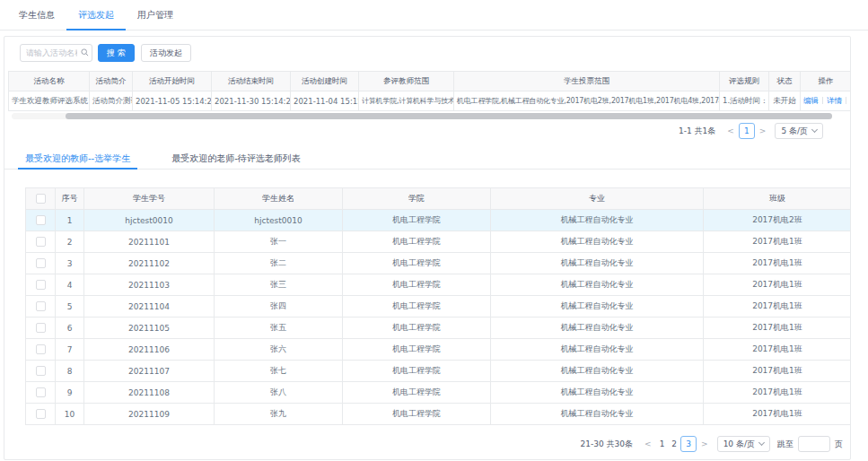 The width and height of the screenshot is (868, 461). Describe the element at coordinates (422, 117) in the screenshot. I see `horizontal-scrollbar` at that location.